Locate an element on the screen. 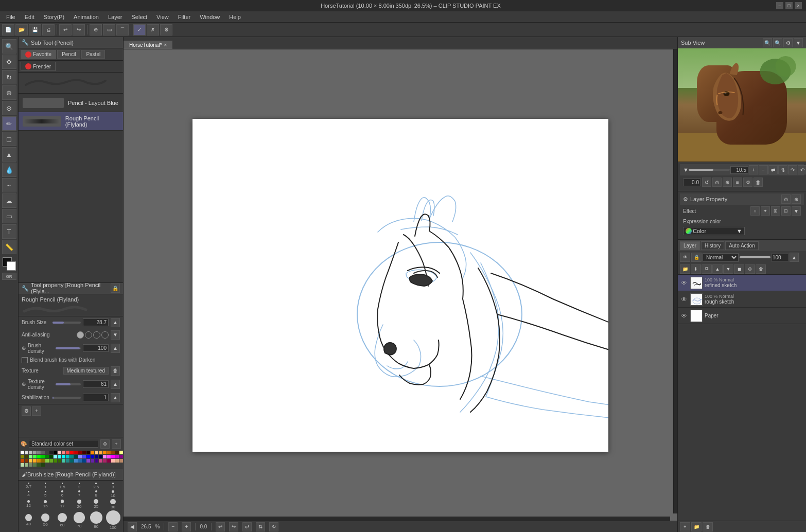 The image size is (806, 532). tool-prop-settings: ⚙ is located at coordinates (26, 411).